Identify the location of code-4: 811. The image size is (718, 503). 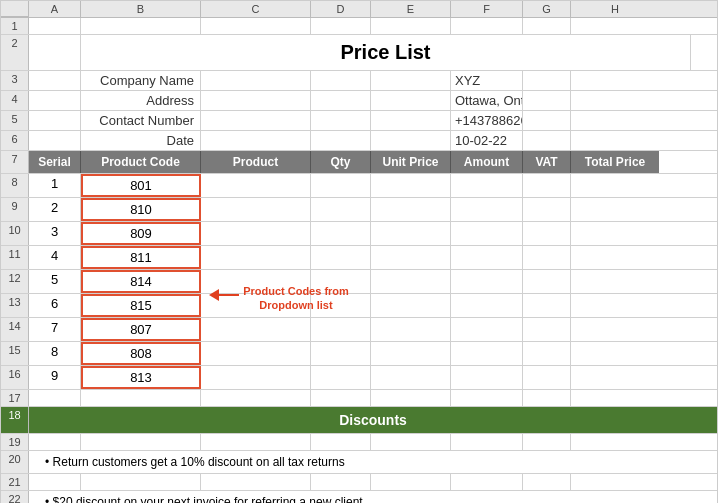
(141, 258).